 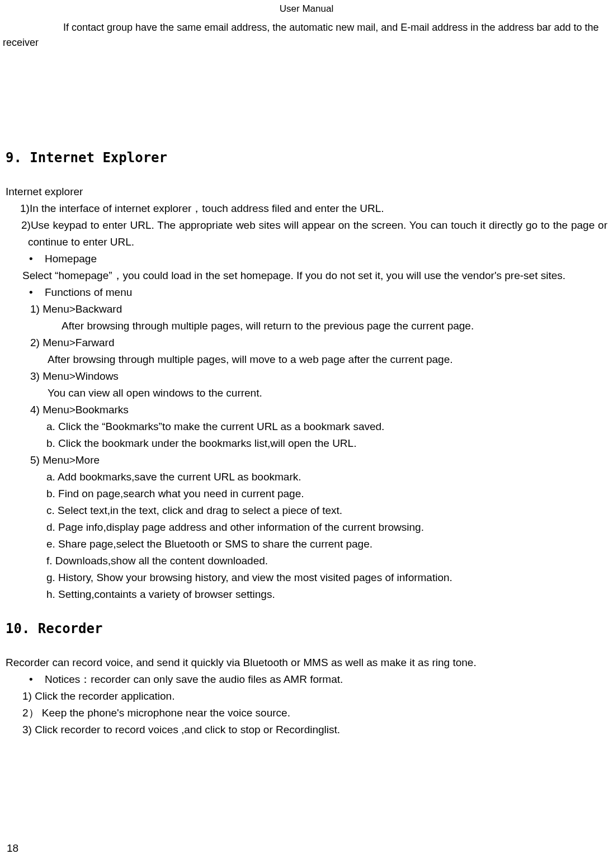 What do you see at coordinates (306, 544) in the screenshot?
I see `fn-5-e: e. Share page,select the Bluetooth or SM…` at bounding box center [306, 544].